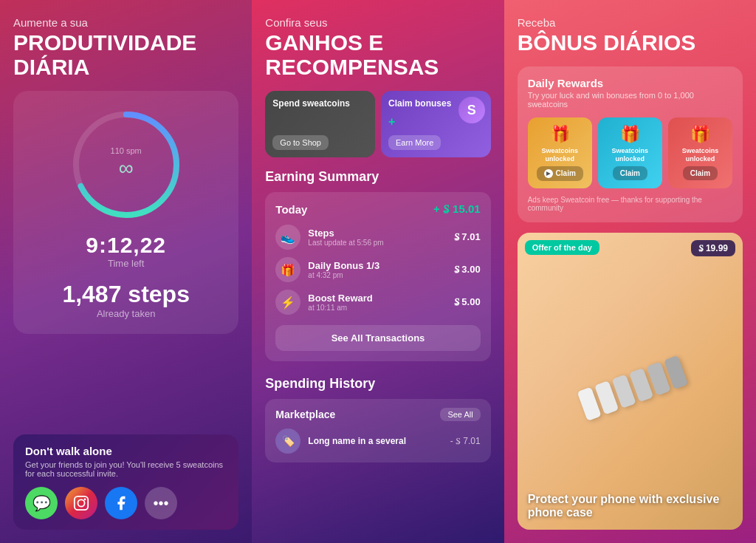  I want to click on today-amount: + ₷ 15.01, so click(457, 209).